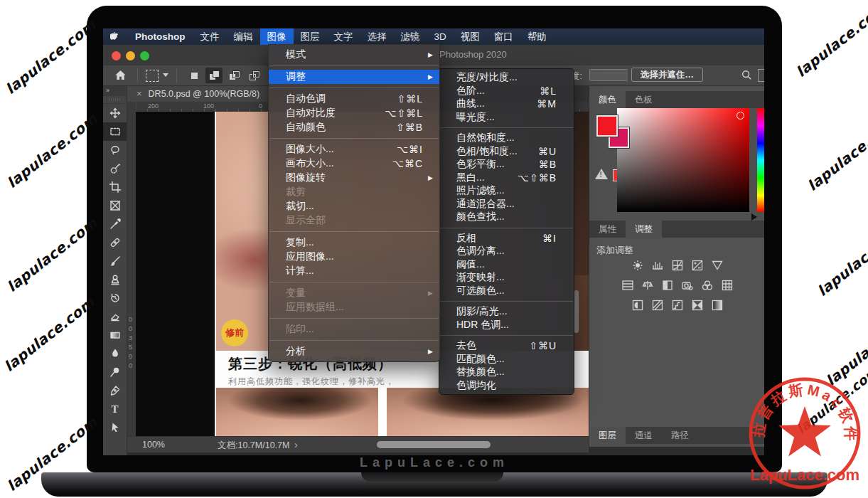  What do you see at coordinates (115, 206) in the screenshot?
I see `frame-tool` at bounding box center [115, 206].